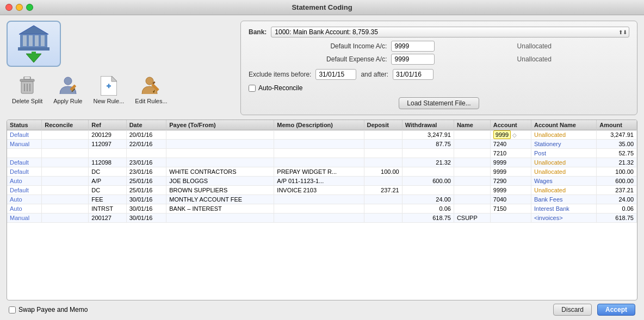 This screenshot has height=320, width=644. What do you see at coordinates (383, 125) in the screenshot?
I see `col-deposit: Deposit` at bounding box center [383, 125].